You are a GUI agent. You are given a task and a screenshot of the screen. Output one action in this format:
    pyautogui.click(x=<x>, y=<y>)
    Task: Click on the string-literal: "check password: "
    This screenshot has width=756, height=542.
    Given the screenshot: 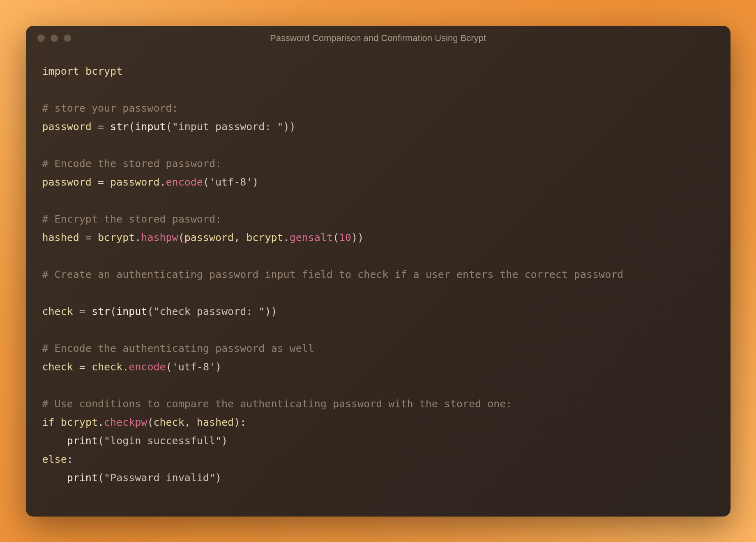 What is the action you would take?
    pyautogui.click(x=209, y=311)
    